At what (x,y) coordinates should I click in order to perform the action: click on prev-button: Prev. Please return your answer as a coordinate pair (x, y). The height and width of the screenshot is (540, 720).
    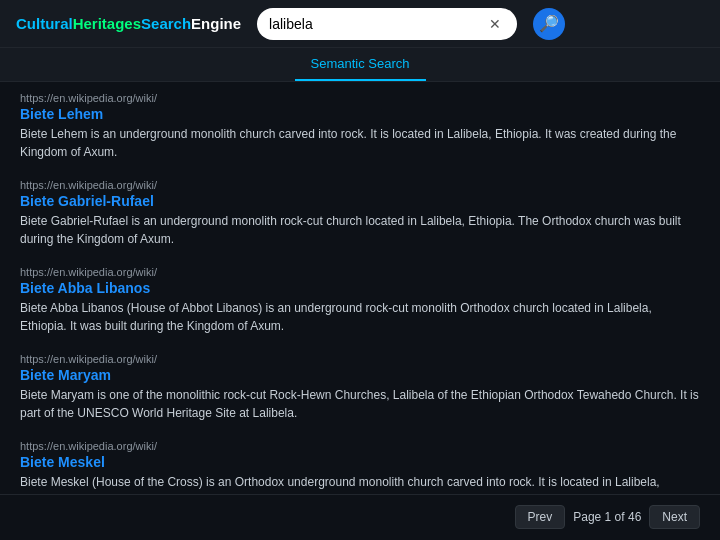
    Looking at the image, I should click on (540, 517).